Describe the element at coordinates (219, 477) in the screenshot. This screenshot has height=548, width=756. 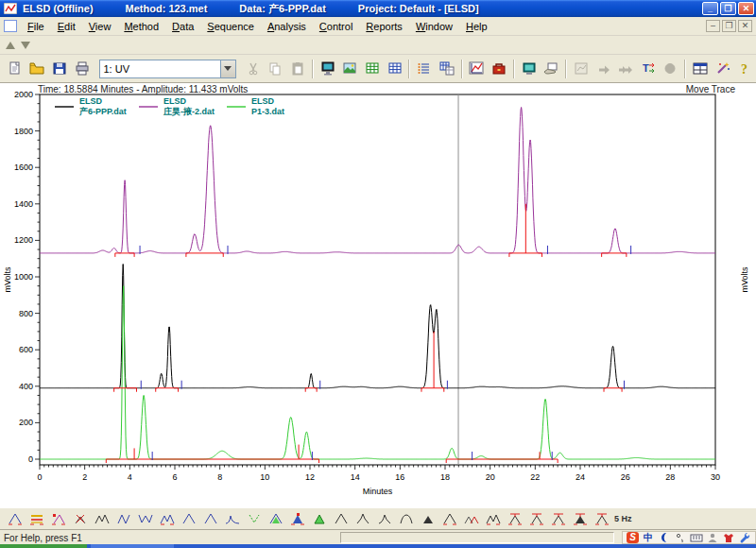
I see `x-tick-label: 8` at that location.